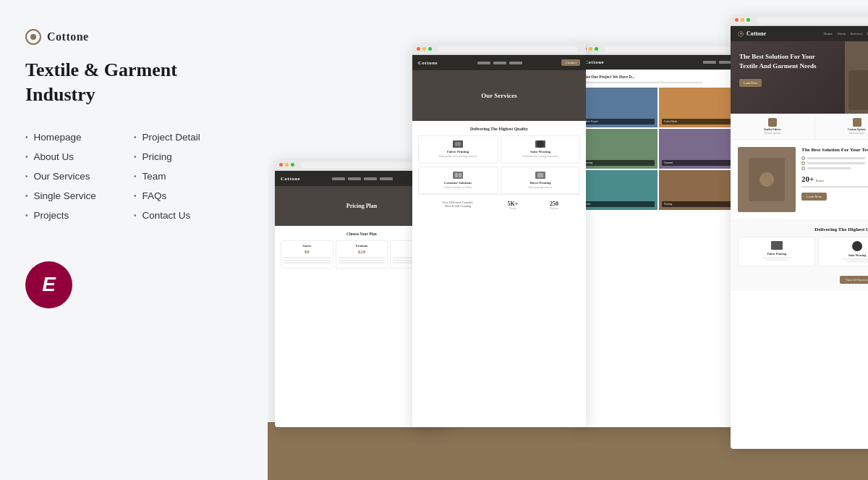 The image size is (868, 480). What do you see at coordinates (80, 177) in the screenshot?
I see `nav-item-services: • Our Services` at bounding box center [80, 177].